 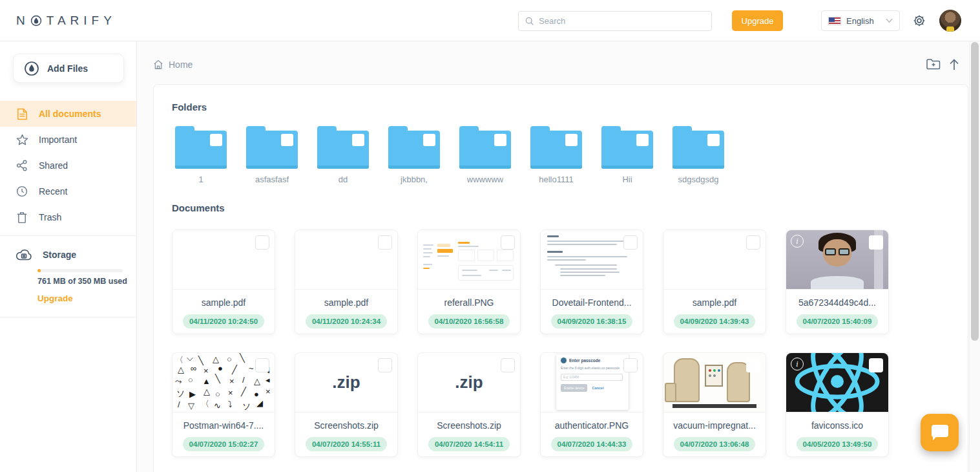 I want to click on react-logo-thumbnail: i, so click(x=837, y=383).